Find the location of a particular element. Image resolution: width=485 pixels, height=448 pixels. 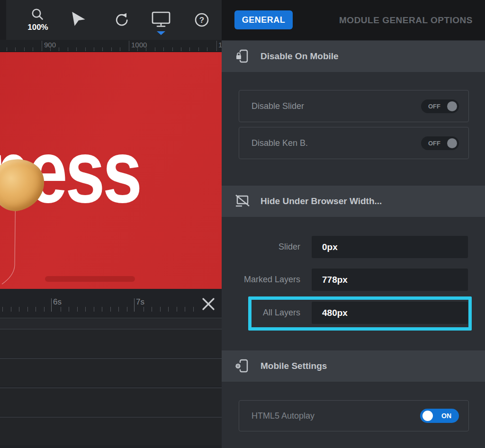

section-mobile-settings: Mobile Settings is located at coordinates (353, 366).